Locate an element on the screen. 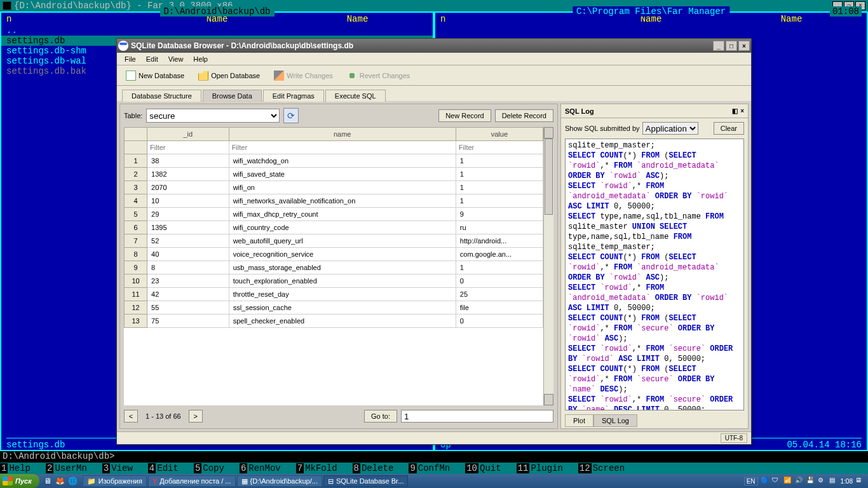 This screenshot has height=488, width=868. cell-value: 9 is located at coordinates (499, 215).